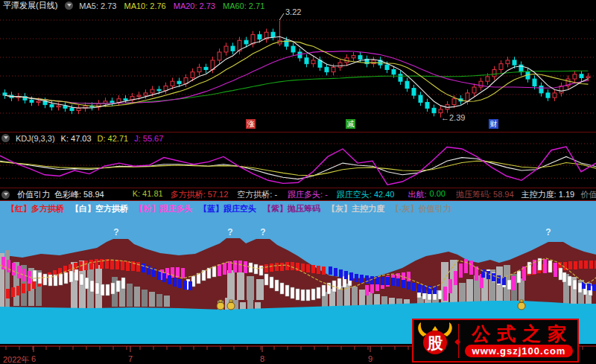  What do you see at coordinates (148, 195) in the screenshot?
I see `custom-field-2: K: 41.81` at bounding box center [148, 195].